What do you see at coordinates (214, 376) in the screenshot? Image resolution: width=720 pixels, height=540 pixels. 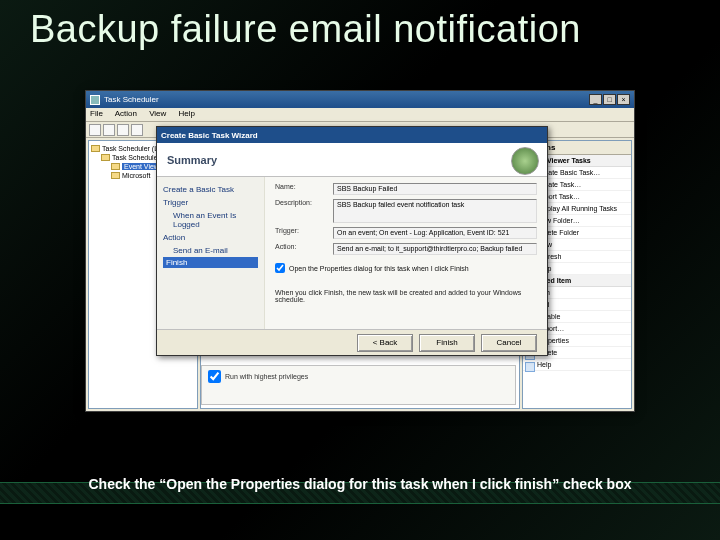 I see `highest-privileges-checkbox` at bounding box center [214, 376].